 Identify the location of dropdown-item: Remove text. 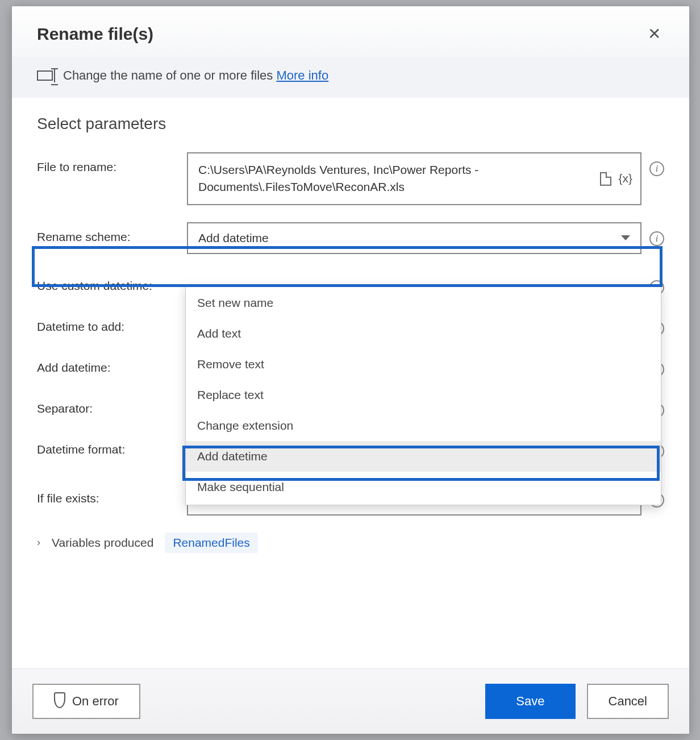
(423, 364).